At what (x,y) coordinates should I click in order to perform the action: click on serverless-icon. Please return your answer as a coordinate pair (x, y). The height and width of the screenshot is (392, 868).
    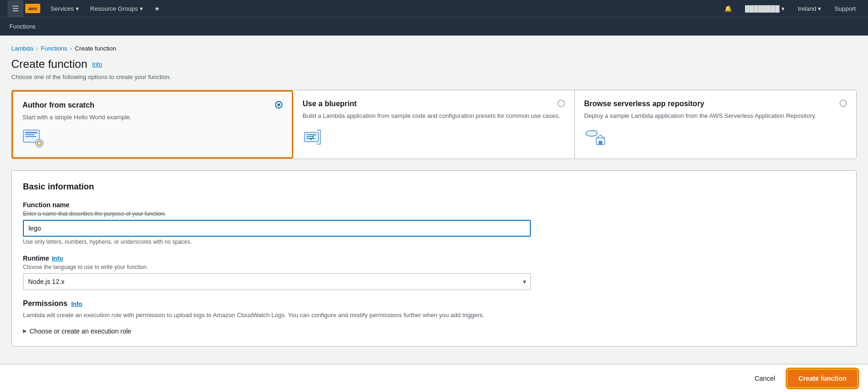
    Looking at the image, I should click on (596, 137).